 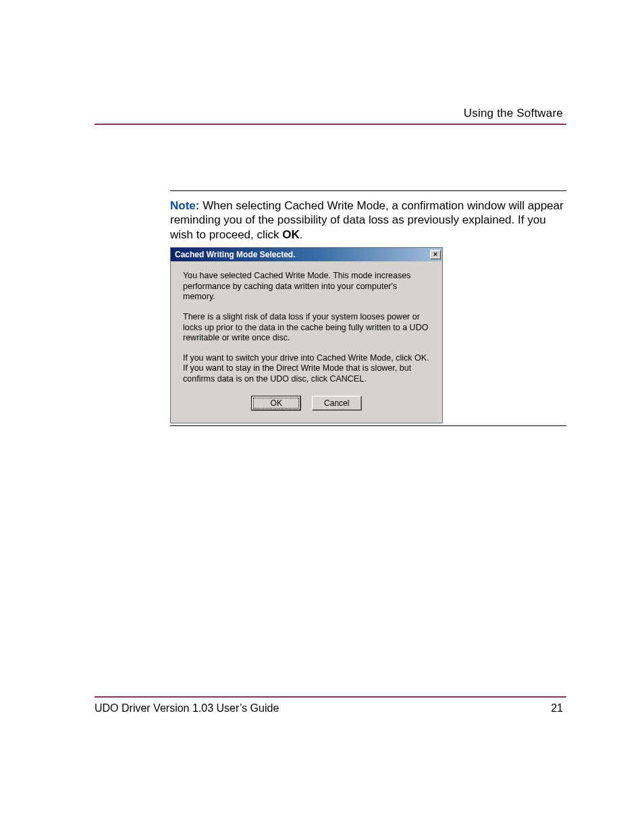 I want to click on dialog-button-row: OK Cancel, so click(x=306, y=404).